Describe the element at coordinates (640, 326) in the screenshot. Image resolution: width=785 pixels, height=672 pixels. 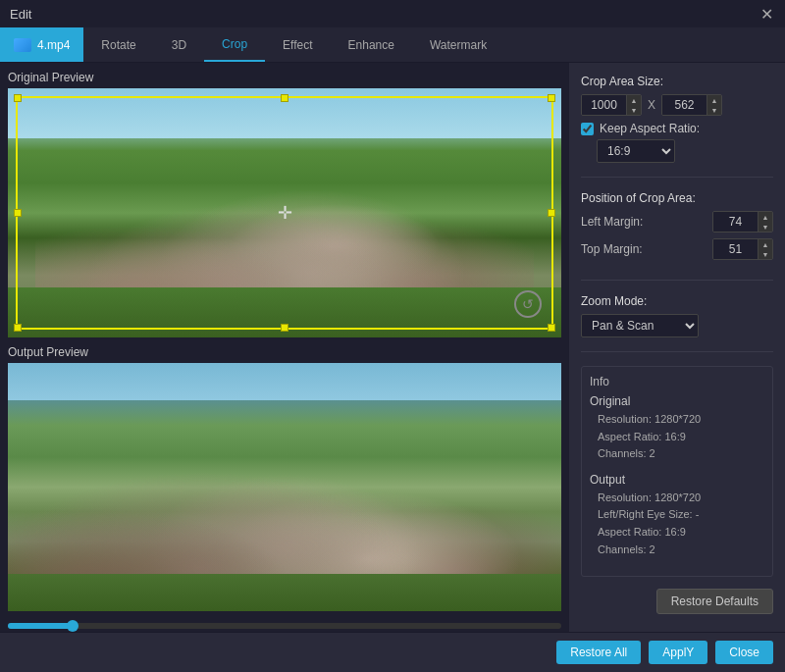
I see `zoom-mode-select: Pan & Scan Letter Box Full` at that location.